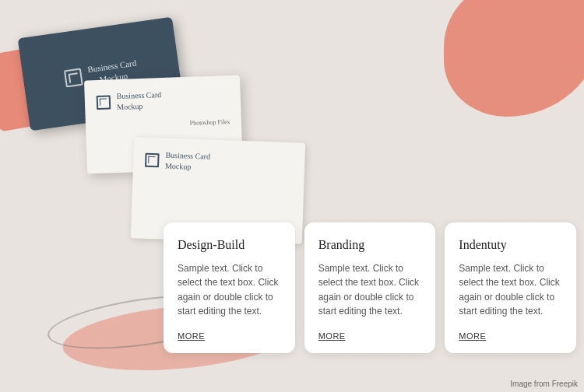  What do you see at coordinates (371, 288) in the screenshot?
I see `service-card-branding: Branding Sample text. Click to select th…` at bounding box center [371, 288].